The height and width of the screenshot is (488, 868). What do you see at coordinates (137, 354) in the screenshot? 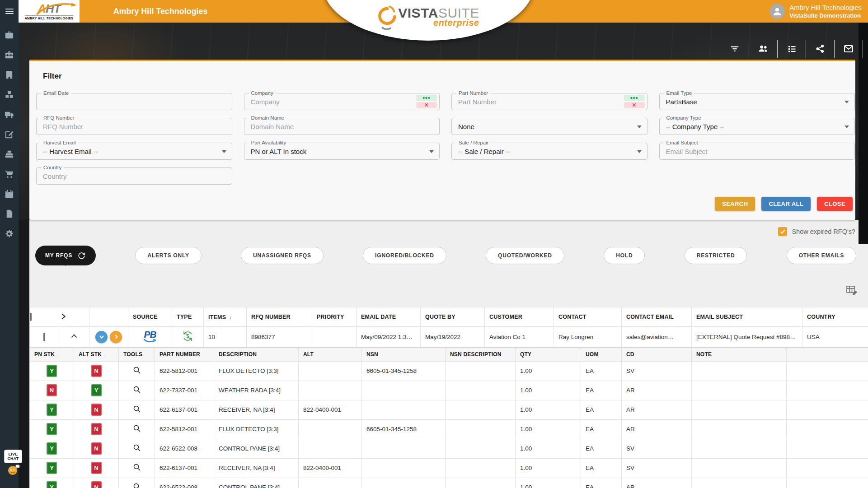
I see `items-col-tools: TOOLS` at bounding box center [137, 354].